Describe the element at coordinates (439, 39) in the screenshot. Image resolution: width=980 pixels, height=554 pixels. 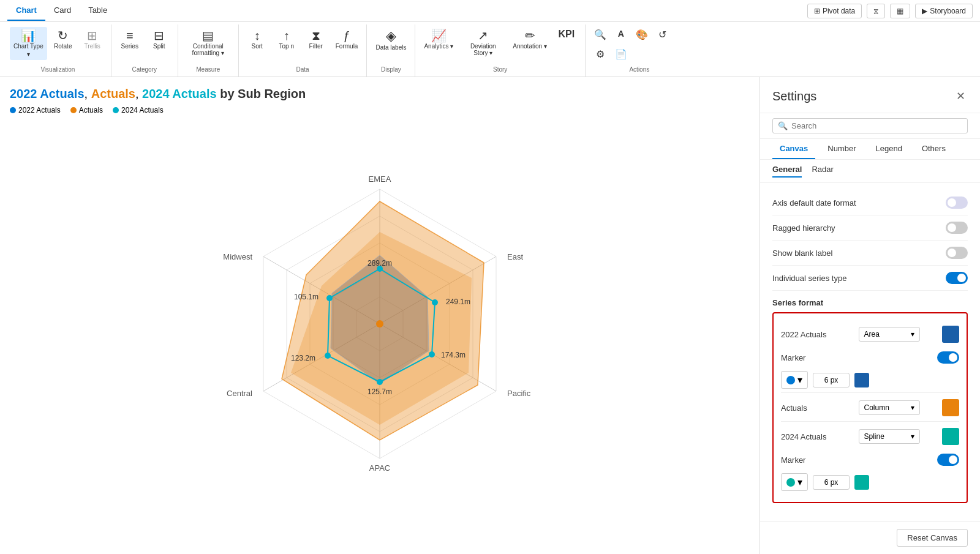
I see `analytics-button: 📈 Analytics ▾` at that location.